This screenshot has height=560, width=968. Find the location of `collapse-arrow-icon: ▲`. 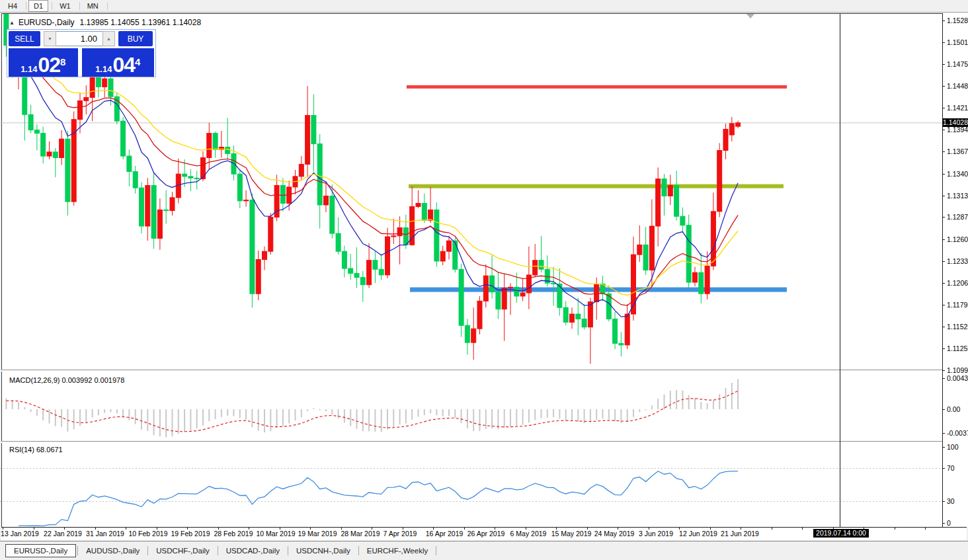

collapse-arrow-icon: ▲ is located at coordinates (12, 22).